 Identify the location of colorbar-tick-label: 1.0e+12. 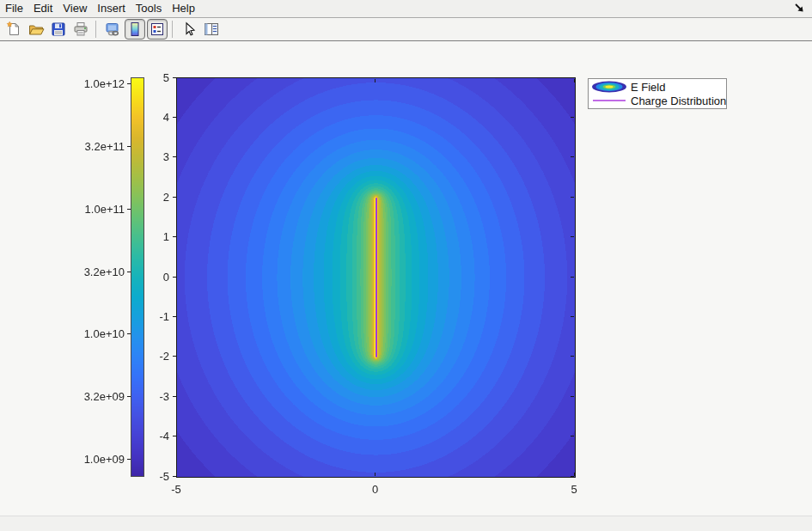
(100, 84).